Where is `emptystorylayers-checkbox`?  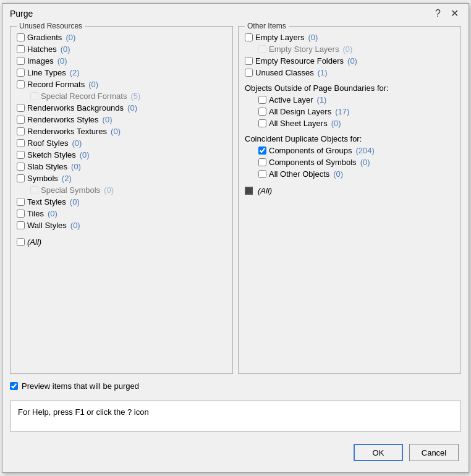 emptystorylayers-checkbox is located at coordinates (262, 49).